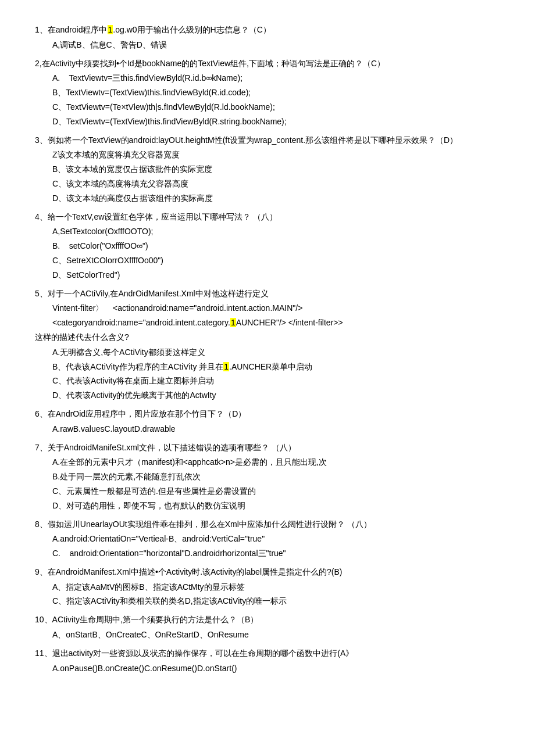 This screenshot has height=756, width=535. I want to click on list-item: B. setColor("OxffffOO∞"), so click(279, 246).